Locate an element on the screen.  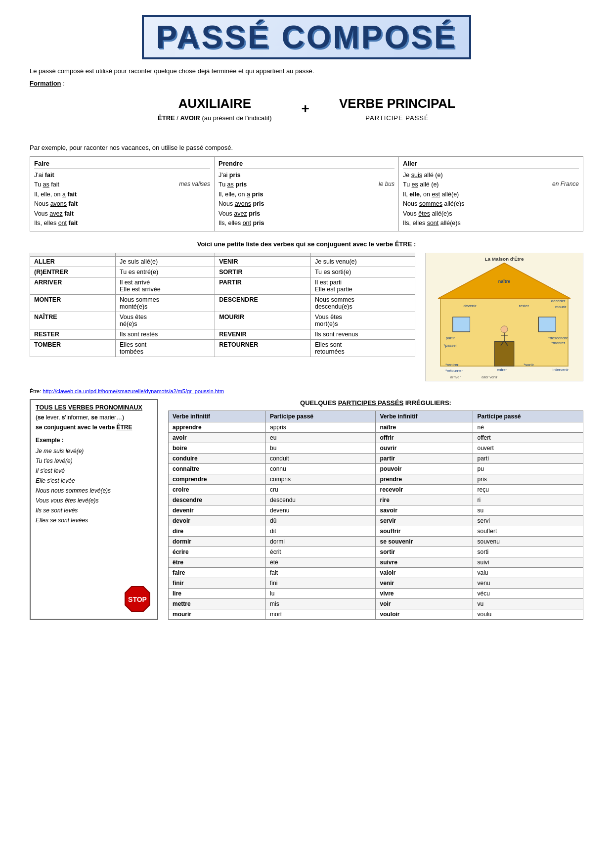
aller-title: Aller is located at coordinates (491, 164).